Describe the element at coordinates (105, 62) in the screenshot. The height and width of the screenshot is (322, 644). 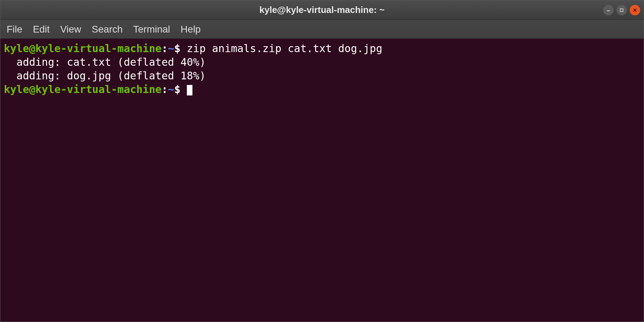
I see `output-text: adding: cat.txt (deflated 40%)` at that location.